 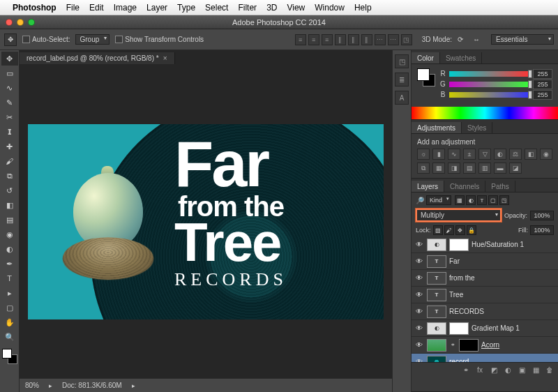 What do you see at coordinates (482, 200) in the screenshot?
I see `filter-type-icon: T` at bounding box center [482, 200].